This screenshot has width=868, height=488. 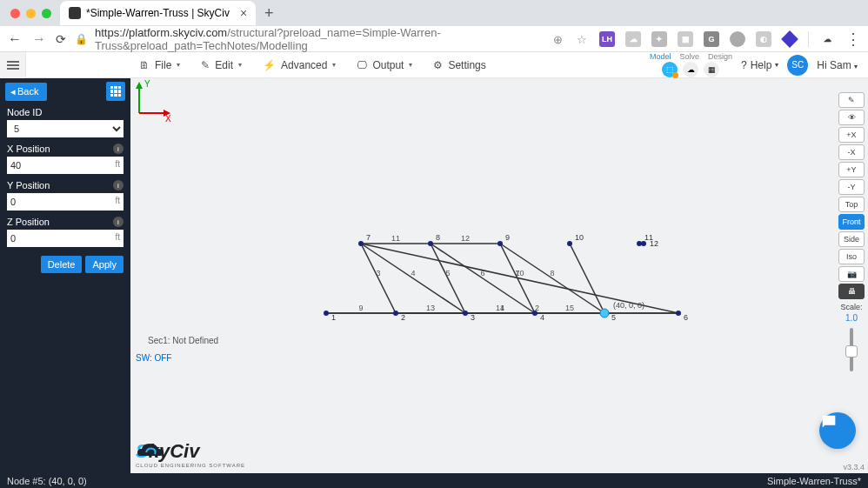 I want to click on tab-model: Model, so click(x=661, y=57).